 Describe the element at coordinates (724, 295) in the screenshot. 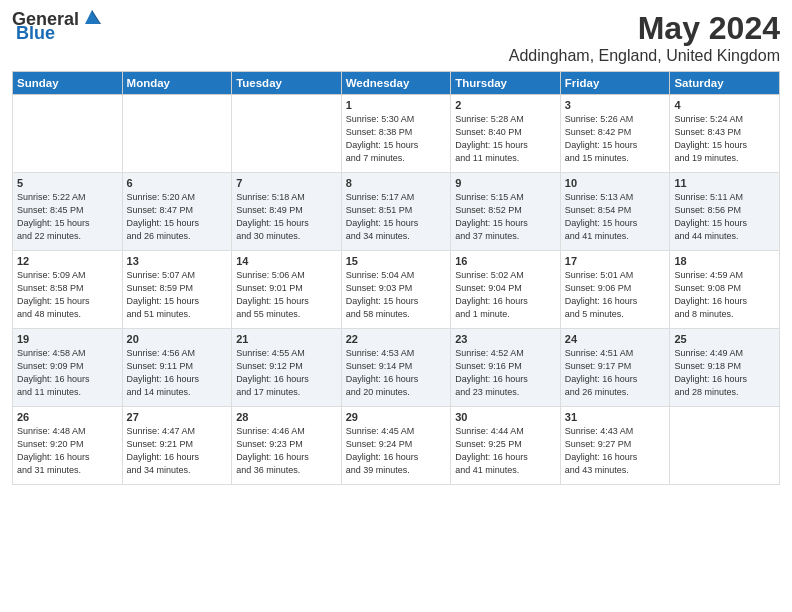

I see `day-info: Sunrise: 4:59 AM Sunset: 9:08 PM Dayligh…` at that location.